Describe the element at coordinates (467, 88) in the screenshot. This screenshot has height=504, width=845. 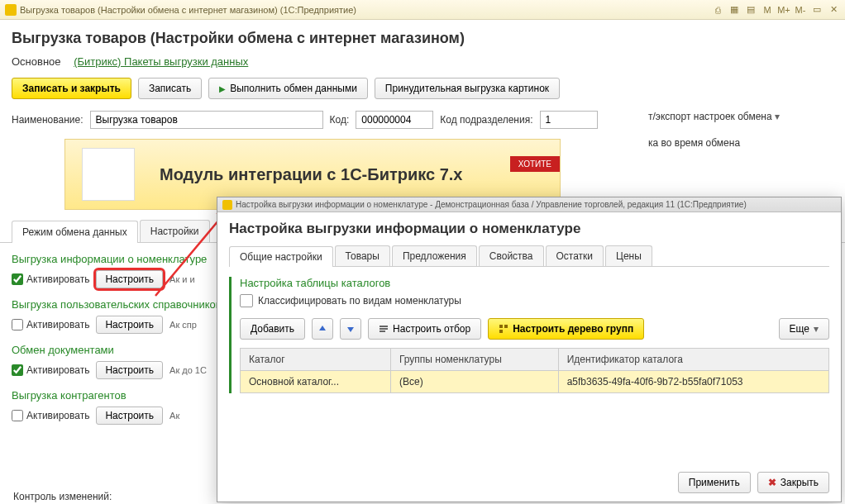
I see `force-images-button: Принудительная выгрузка картинок` at that location.